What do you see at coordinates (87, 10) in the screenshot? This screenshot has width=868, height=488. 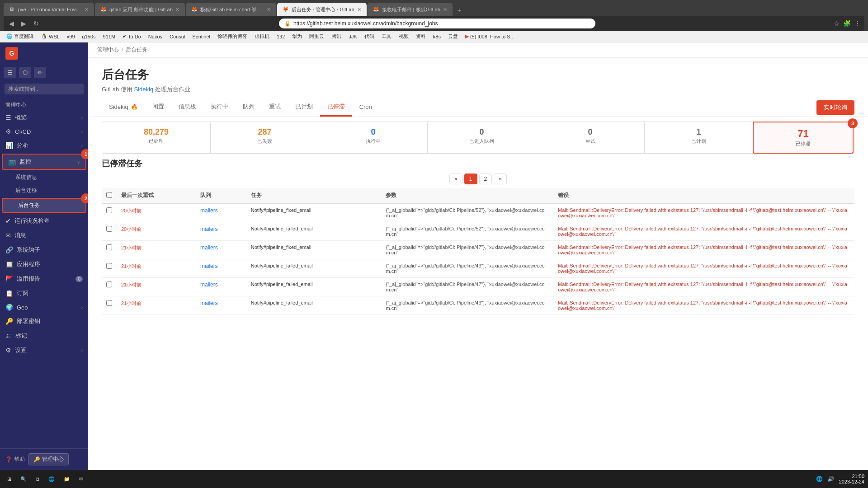 I see `tab-close-1: ✕` at bounding box center [87, 10].